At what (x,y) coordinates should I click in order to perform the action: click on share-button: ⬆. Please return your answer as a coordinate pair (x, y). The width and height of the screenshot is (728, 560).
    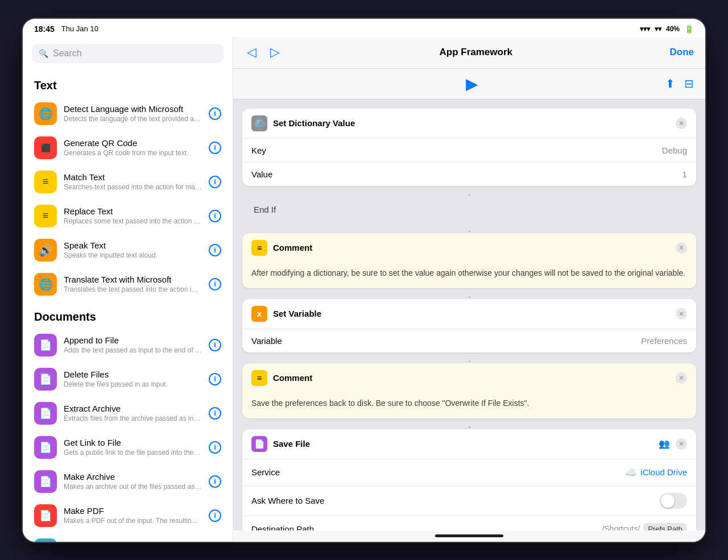
    Looking at the image, I should click on (670, 84).